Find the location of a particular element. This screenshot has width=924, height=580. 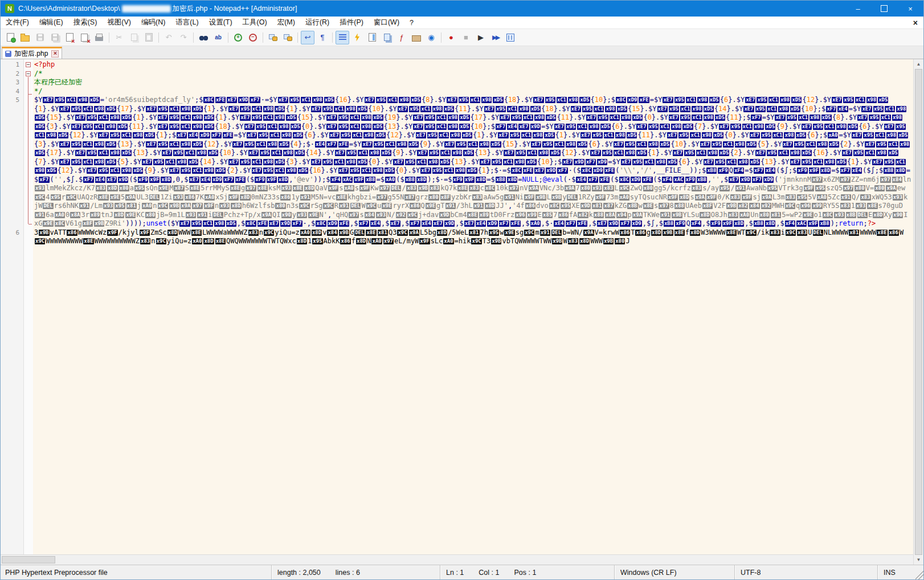

control-char-block: x9E is located at coordinates (808, 215).